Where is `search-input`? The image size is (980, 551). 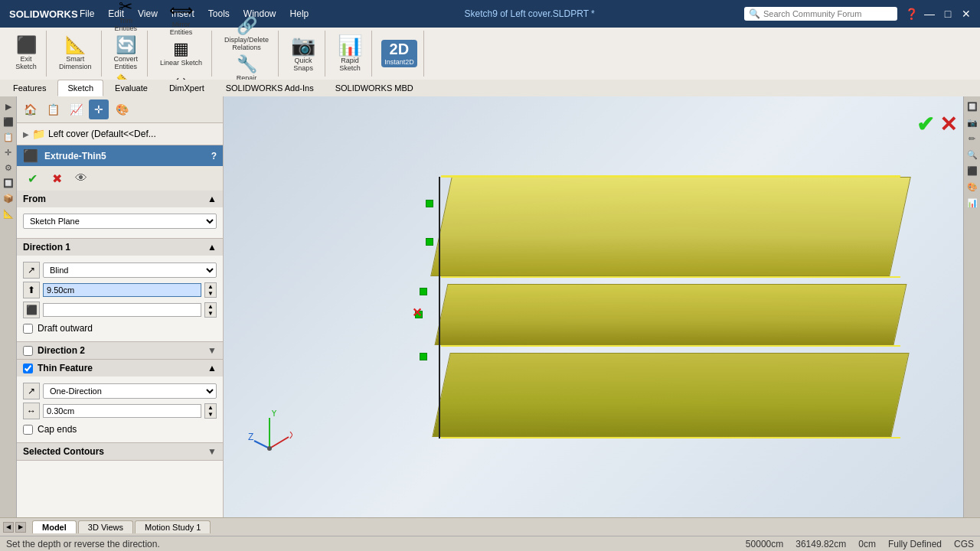 search-input is located at coordinates (825, 14).